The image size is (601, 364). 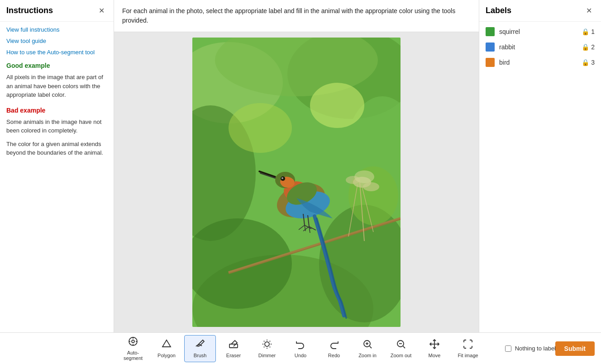 What do you see at coordinates (267, 345) in the screenshot?
I see `dimmer-tool-icon` at bounding box center [267, 345].